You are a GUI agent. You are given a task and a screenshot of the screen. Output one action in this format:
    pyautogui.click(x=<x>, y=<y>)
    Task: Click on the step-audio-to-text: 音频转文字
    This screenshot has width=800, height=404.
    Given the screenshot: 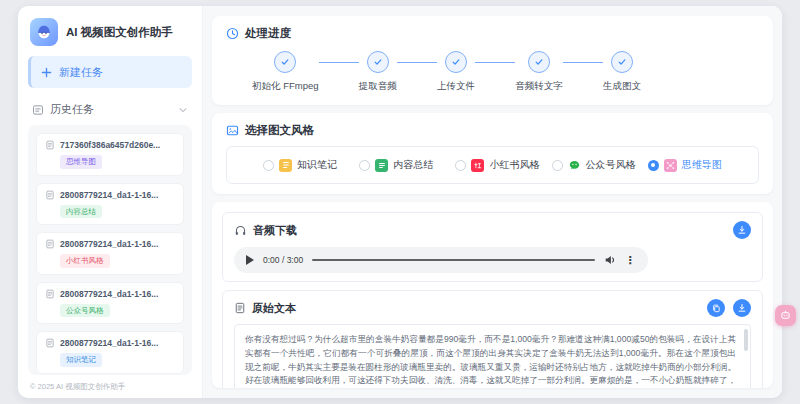 What is the action you would take?
    pyautogui.click(x=539, y=72)
    